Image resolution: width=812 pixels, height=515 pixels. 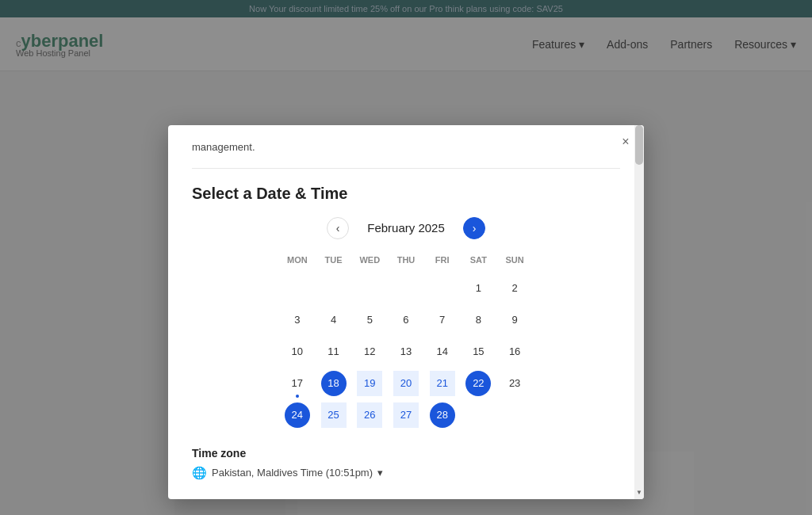 I want to click on day-8: 8, so click(x=479, y=320).